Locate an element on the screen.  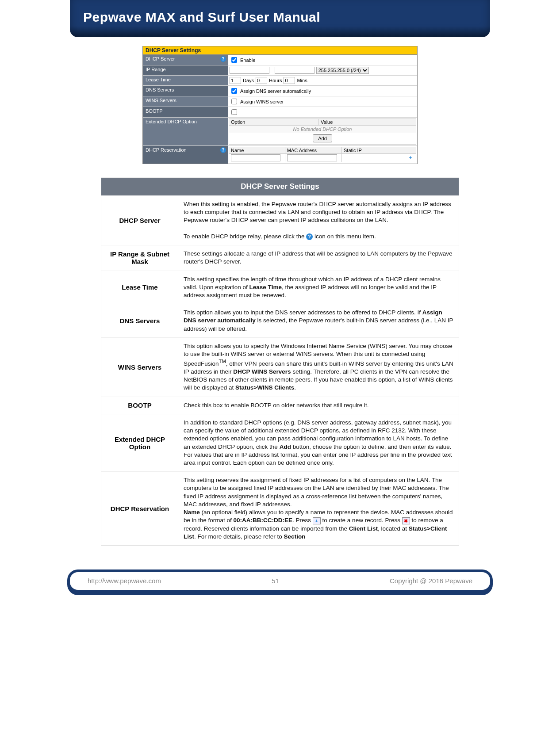
footer-copyright: Copyright @ 2016 Pepwave is located at coordinates (431, 581).